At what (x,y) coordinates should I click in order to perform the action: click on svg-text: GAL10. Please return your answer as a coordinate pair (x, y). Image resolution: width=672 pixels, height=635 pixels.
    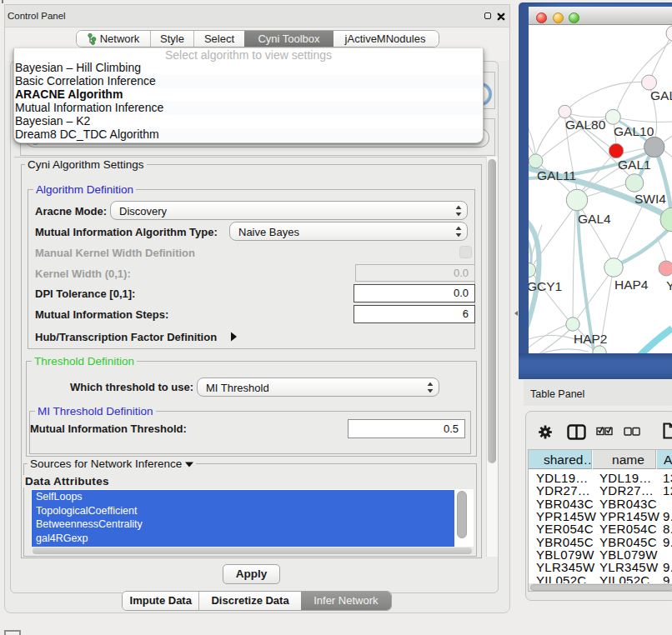
    Looking at the image, I should click on (634, 132).